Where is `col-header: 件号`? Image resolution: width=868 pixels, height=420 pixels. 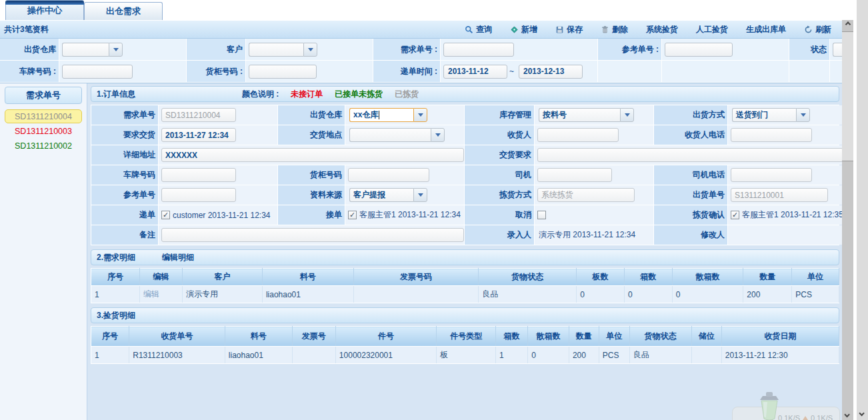 col-header: 件号 is located at coordinates (385, 337).